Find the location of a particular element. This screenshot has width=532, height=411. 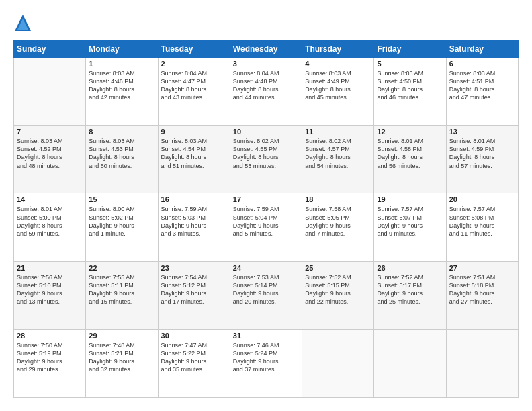

calendar-cell: 4Sunrise: 8:03 AM Sunset: 4:49 PM Daylig… is located at coordinates (339, 91).